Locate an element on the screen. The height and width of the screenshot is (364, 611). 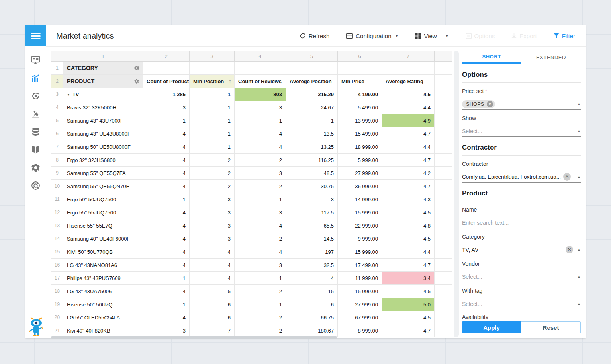
value-cell: 1 286 is located at coordinates (166, 95).